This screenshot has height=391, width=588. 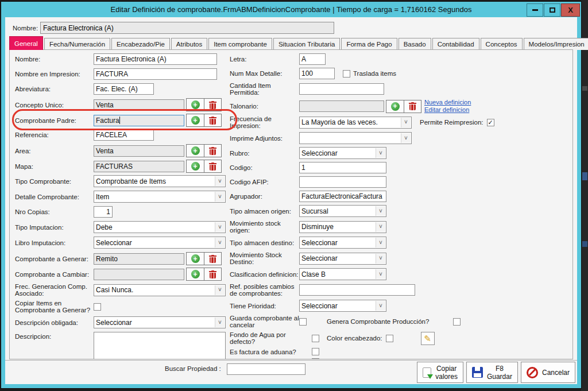 What do you see at coordinates (189, 44) in the screenshot?
I see `tab-atributos: Atributos` at bounding box center [189, 44].